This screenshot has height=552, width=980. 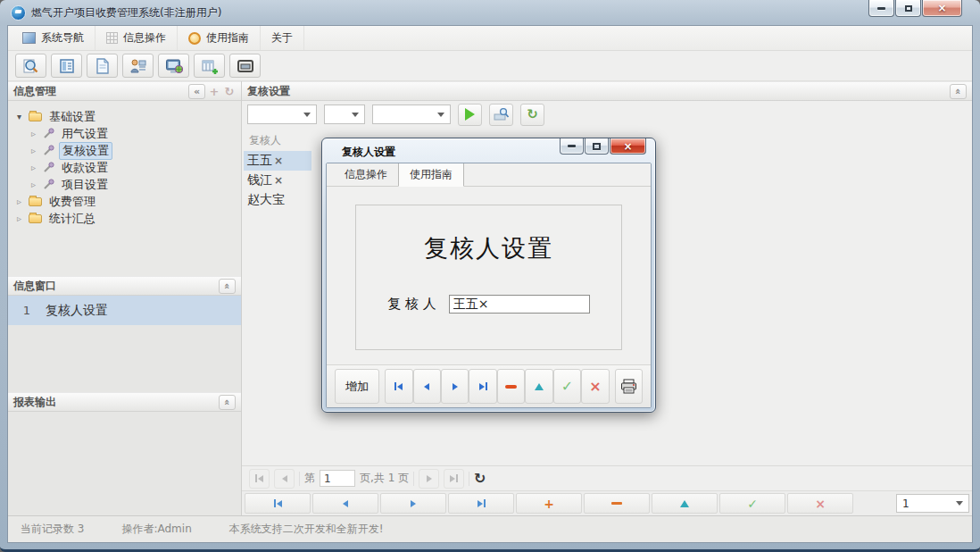 I want to click on menu-user-guide: 使用指南, so click(x=220, y=38).